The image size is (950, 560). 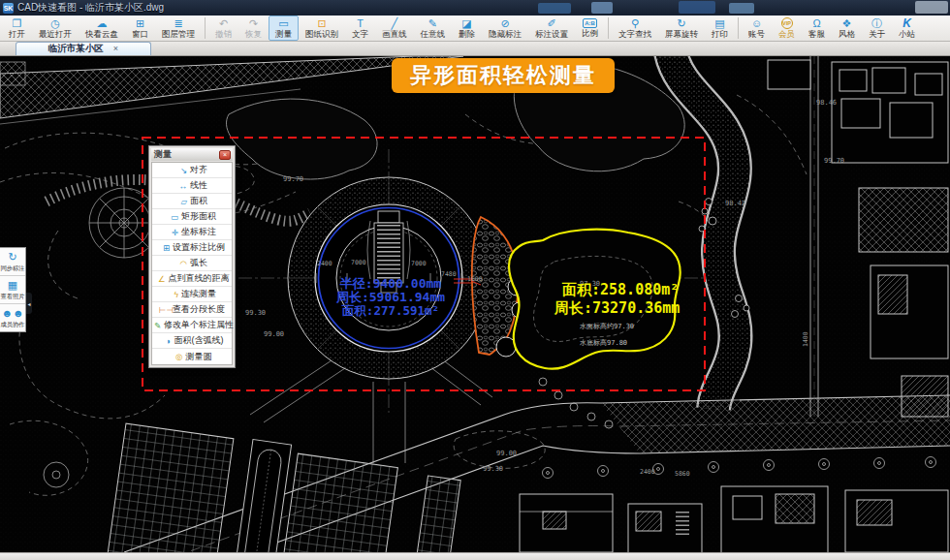 I want to click on toolbar-button-measure: ▭测量, so click(x=283, y=28).